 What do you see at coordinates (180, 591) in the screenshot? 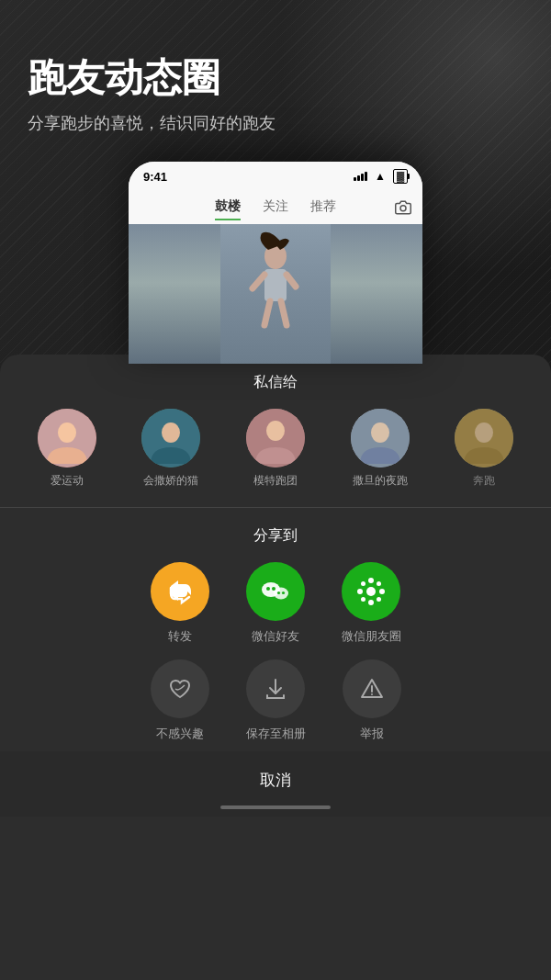
I see `repost-icon` at bounding box center [180, 591].